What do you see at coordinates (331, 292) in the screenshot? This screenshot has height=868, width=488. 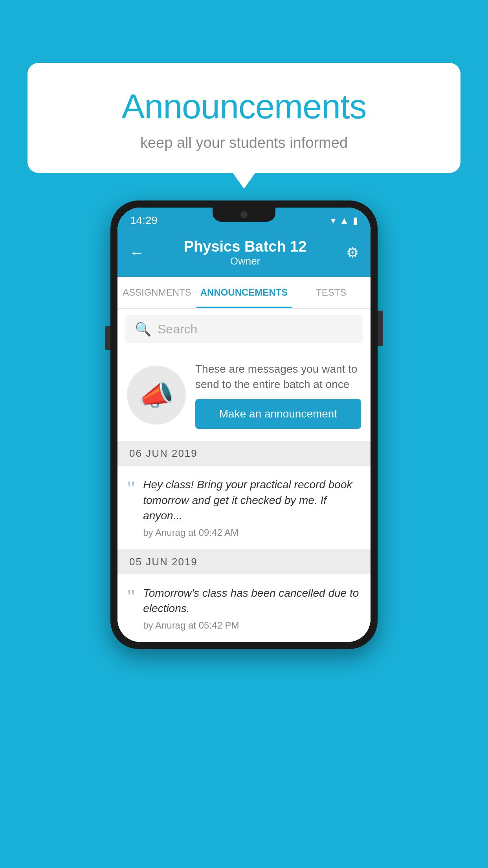 I see `tab-tests: TESTS` at bounding box center [331, 292].